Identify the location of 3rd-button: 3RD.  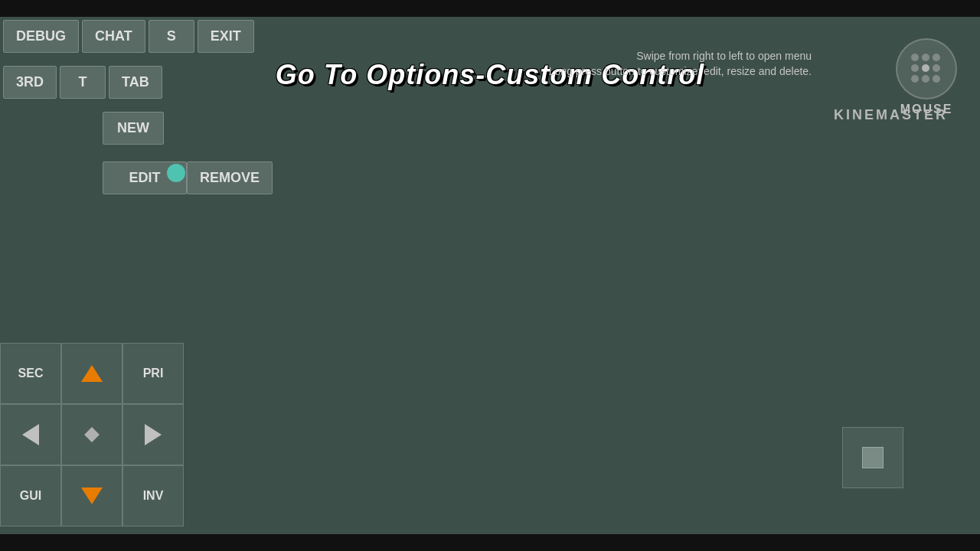
(30, 83).